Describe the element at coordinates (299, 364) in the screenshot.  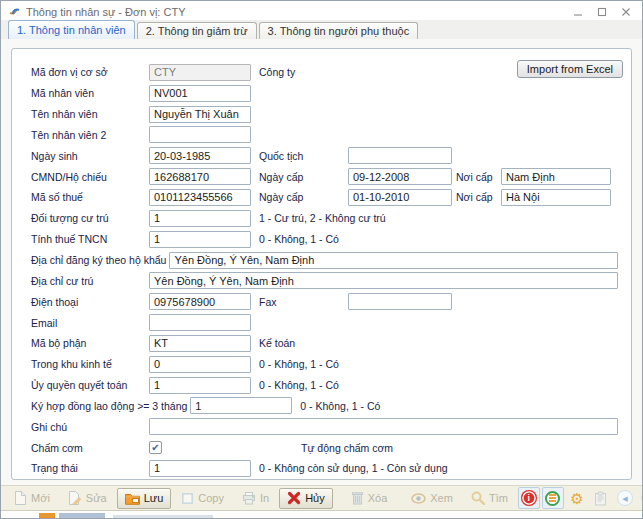
I see `trong-khu-kinh-te-hint: 0 - Không, 1 - Có` at that location.